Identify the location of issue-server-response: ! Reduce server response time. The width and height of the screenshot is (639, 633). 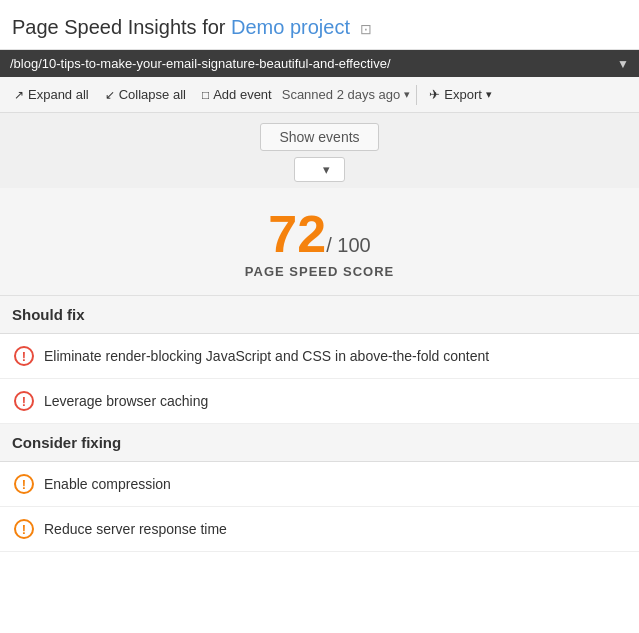
(320, 530).